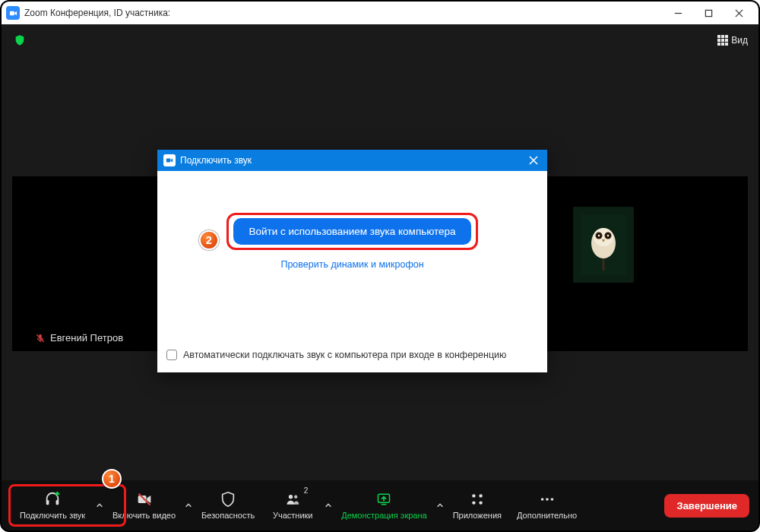 The width and height of the screenshot is (760, 532). I want to click on end-meeting-button: Завершение, so click(707, 506).